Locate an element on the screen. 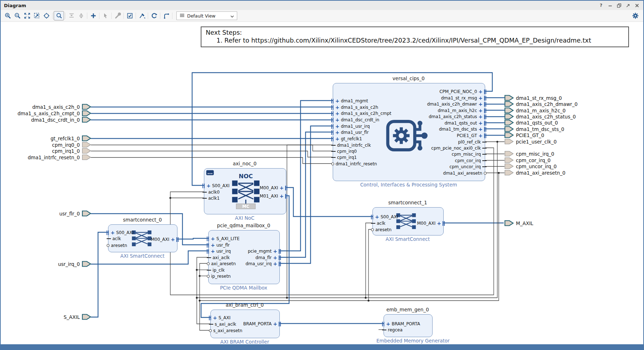 The height and width of the screenshot is (350, 644). block-port-dma1_st_rx_msg: dma1_st_rx_msg+ is located at coordinates (464, 98).